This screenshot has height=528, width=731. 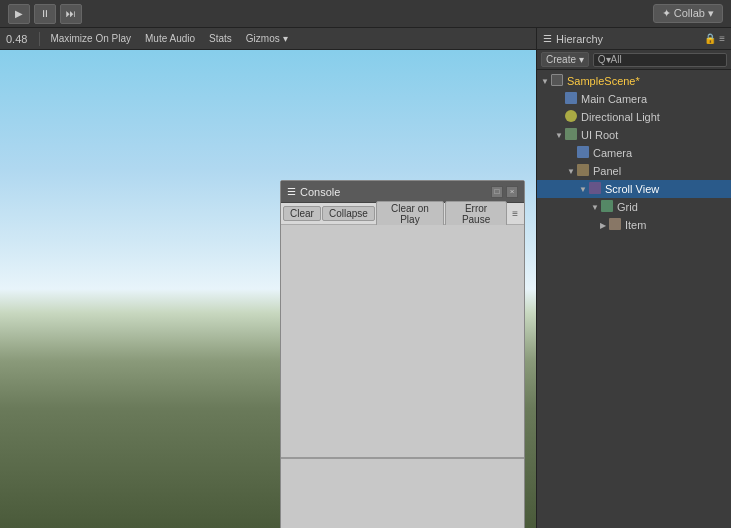 I want to click on console-title: Console, so click(x=320, y=192).